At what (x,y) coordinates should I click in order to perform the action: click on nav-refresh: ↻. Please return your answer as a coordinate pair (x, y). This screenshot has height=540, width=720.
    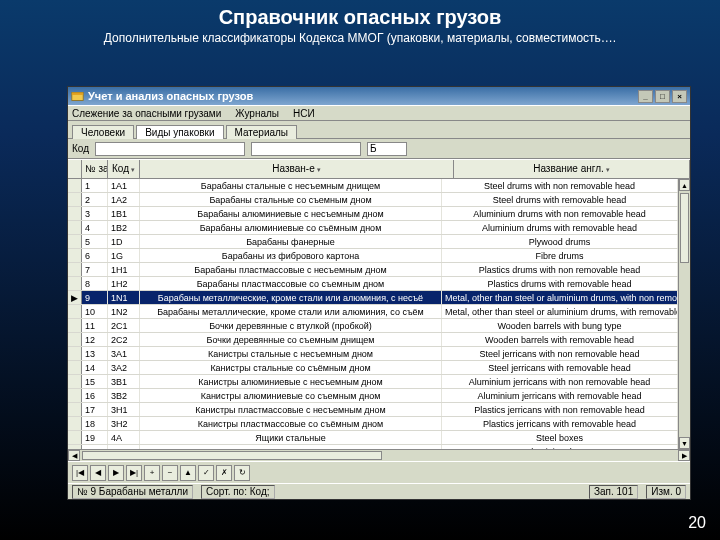
    Looking at the image, I should click on (242, 473).